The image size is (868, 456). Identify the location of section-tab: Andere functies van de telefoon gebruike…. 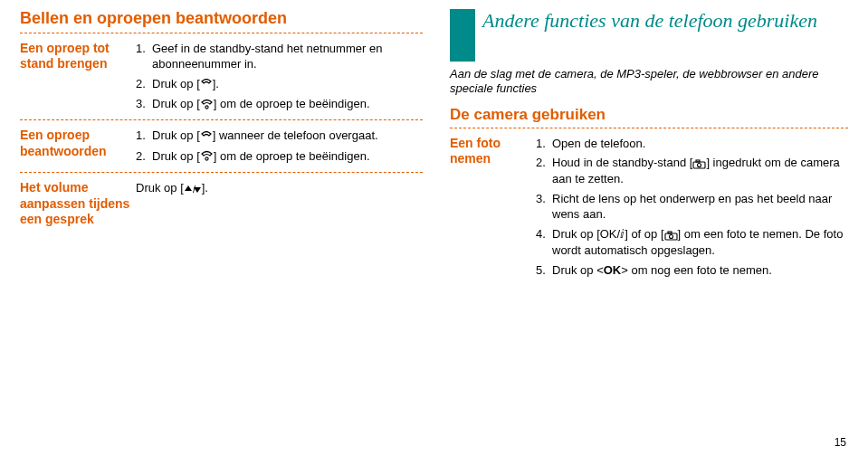
(649, 35).